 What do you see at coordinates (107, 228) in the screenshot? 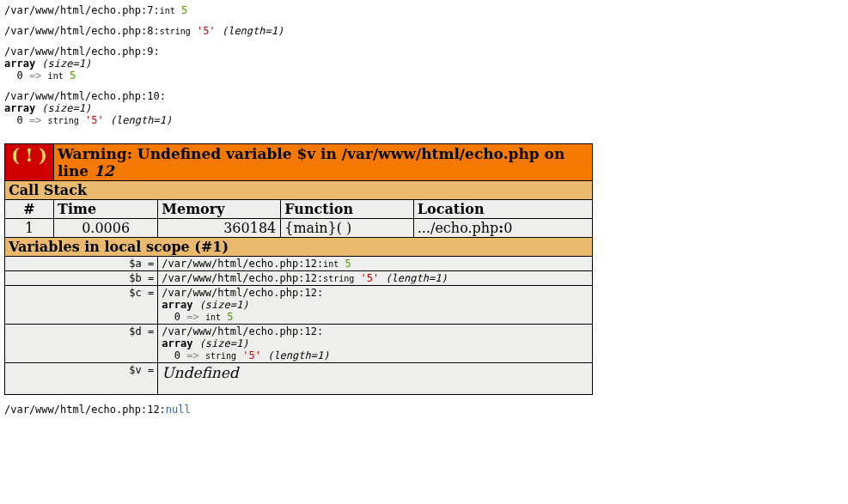
I see `stack-frame-time: 0.0006` at bounding box center [107, 228].